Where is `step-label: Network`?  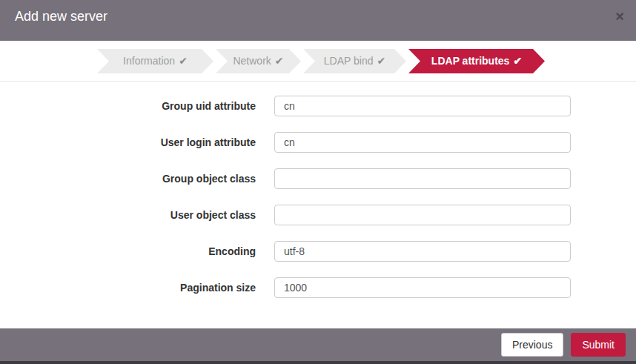
step-label: Network is located at coordinates (252, 61).